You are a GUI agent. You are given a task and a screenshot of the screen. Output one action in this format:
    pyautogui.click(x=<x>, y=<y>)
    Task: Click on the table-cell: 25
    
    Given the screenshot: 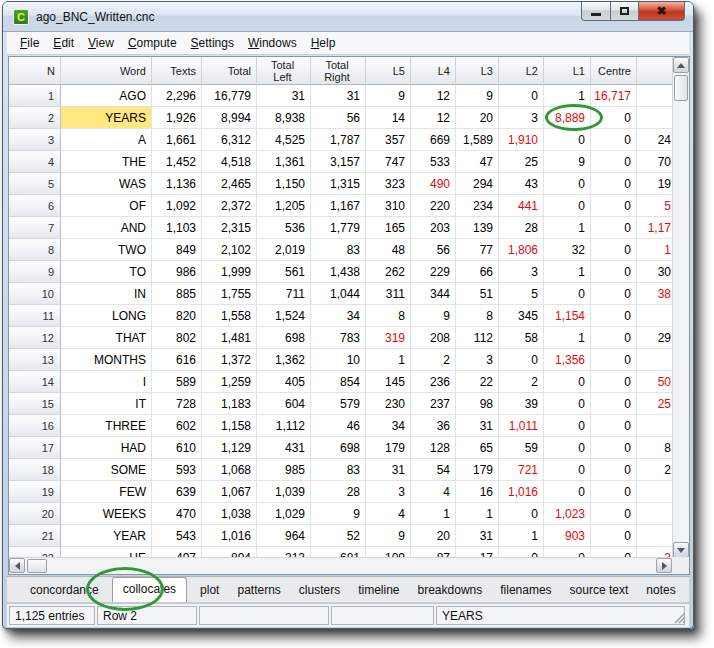 What is the action you would take?
    pyautogui.click(x=522, y=162)
    